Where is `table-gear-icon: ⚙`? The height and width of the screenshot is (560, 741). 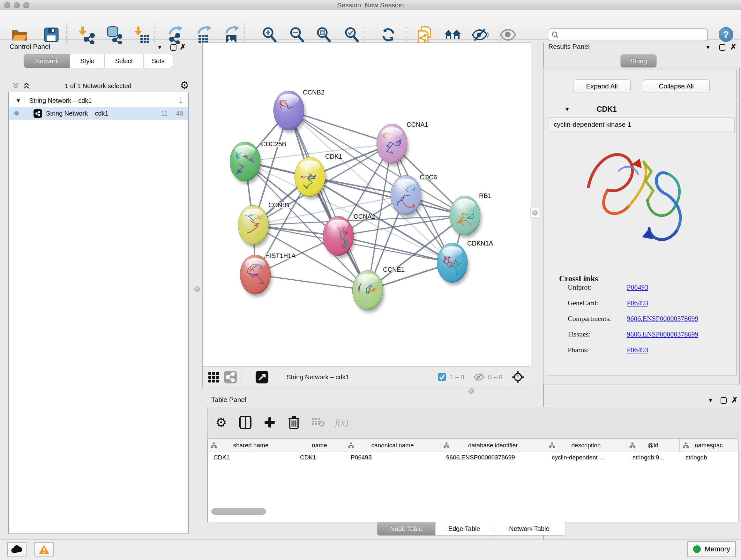 table-gear-icon: ⚙ is located at coordinates (221, 422).